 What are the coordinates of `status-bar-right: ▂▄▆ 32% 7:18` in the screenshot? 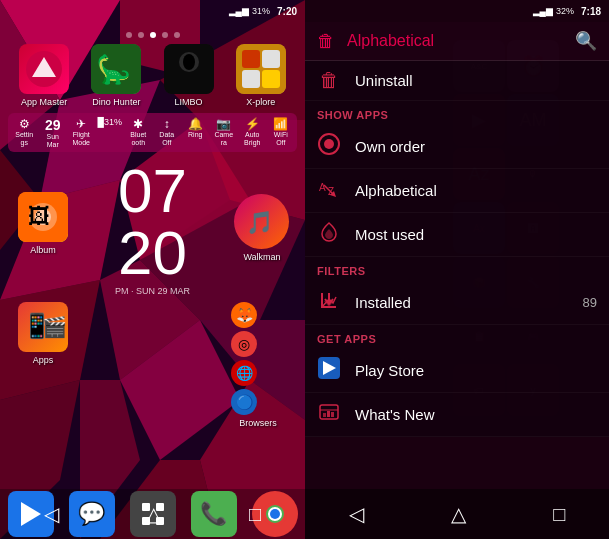 It's located at (457, 11).